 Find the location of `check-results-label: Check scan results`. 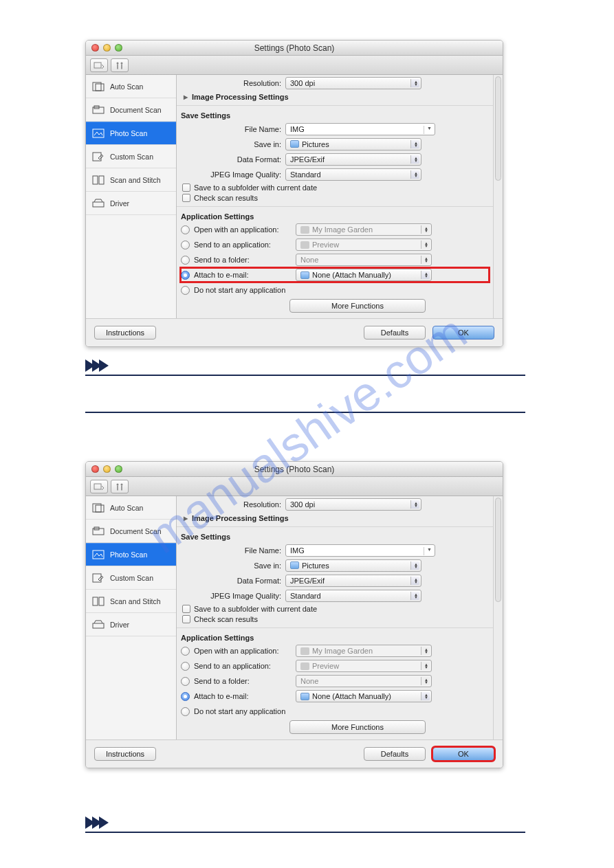

check-results-label: Check scan results is located at coordinates (226, 198).